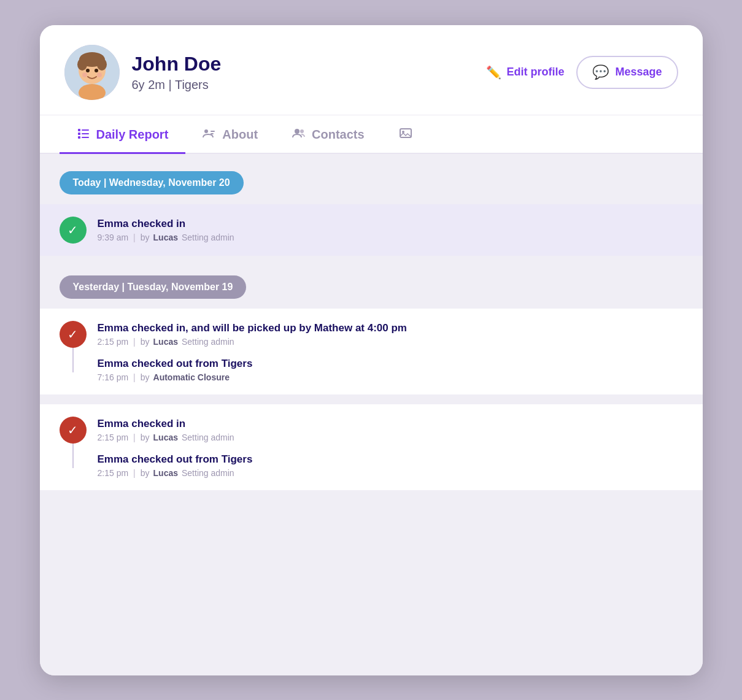 Image resolution: width=742 pixels, height=700 pixels. I want to click on yesterday-sub-meta-1: 7:16 pm | by Automatic Closure, so click(390, 377).